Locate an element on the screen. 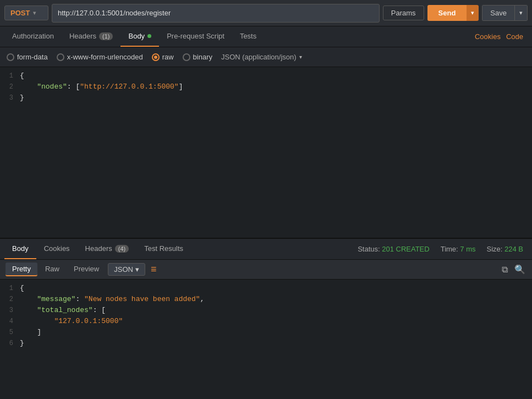 This screenshot has height=399, width=532. line-content-2: "nodes": ["http://127.0.0.1:5000"] is located at coordinates (101, 87).